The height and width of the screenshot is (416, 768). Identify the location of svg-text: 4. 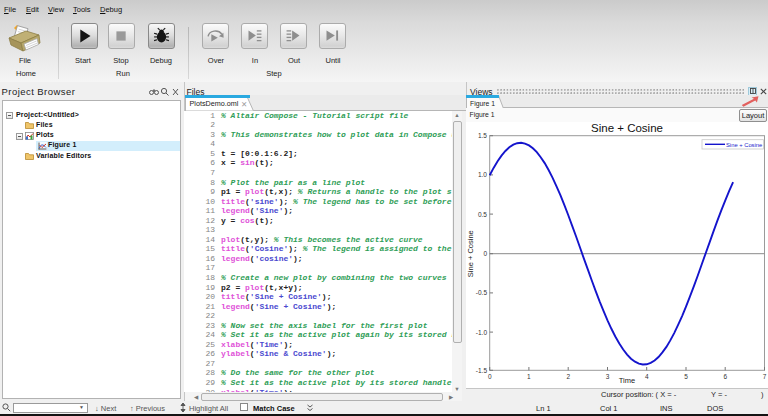
(647, 376).